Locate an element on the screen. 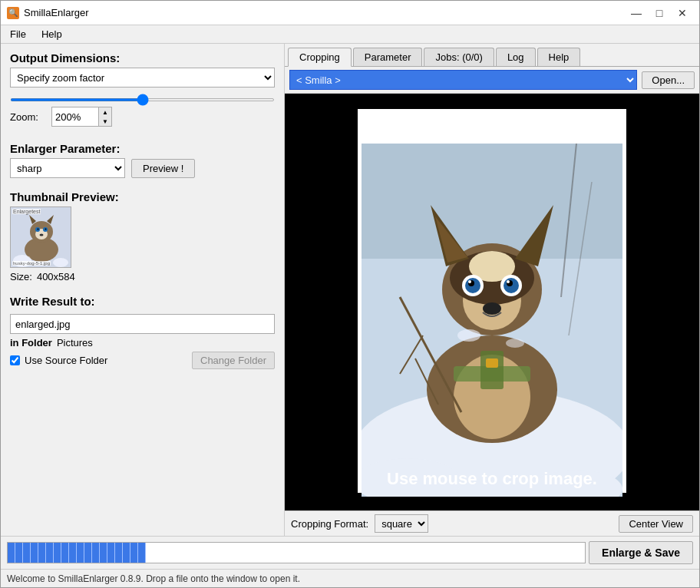  tab-help: Help is located at coordinates (559, 57).